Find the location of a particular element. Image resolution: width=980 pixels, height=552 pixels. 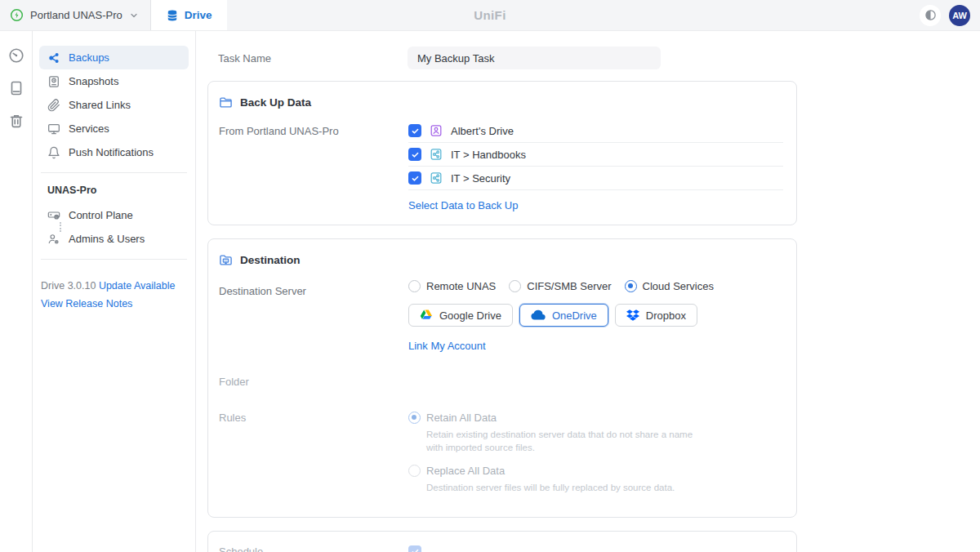

radio-cloud-services: Cloud Services is located at coordinates (670, 286).